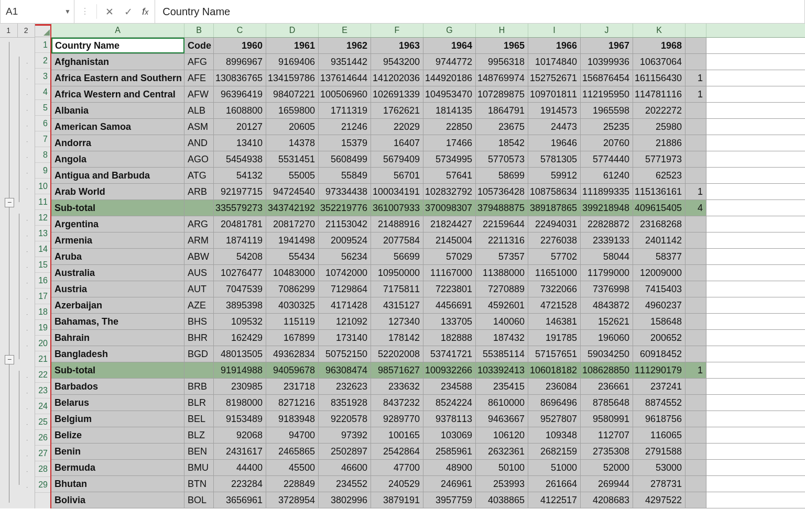 The width and height of the screenshot is (805, 532). What do you see at coordinates (659, 419) in the screenshot?
I see `value-cell: 9618756` at bounding box center [659, 419].